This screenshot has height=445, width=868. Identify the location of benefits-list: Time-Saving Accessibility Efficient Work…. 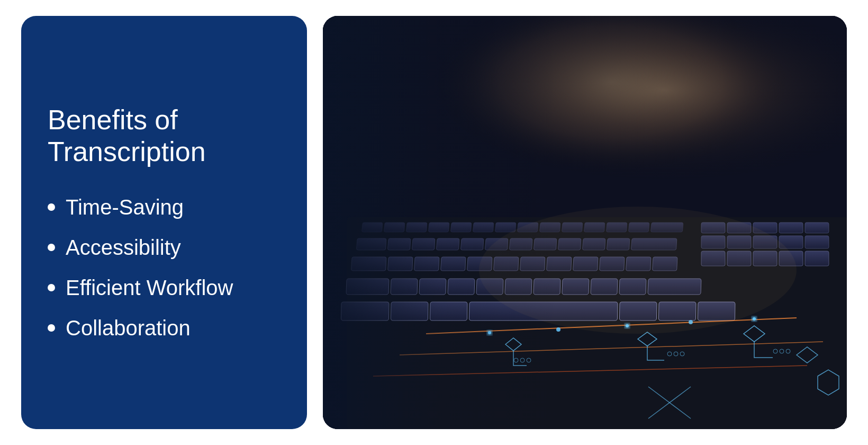
(164, 268).